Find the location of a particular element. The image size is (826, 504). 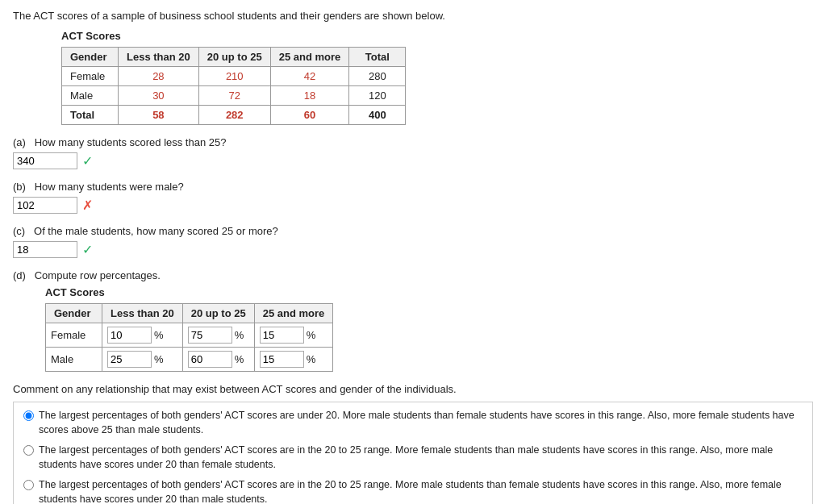

pct-male-gender: Male is located at coordinates (74, 360).